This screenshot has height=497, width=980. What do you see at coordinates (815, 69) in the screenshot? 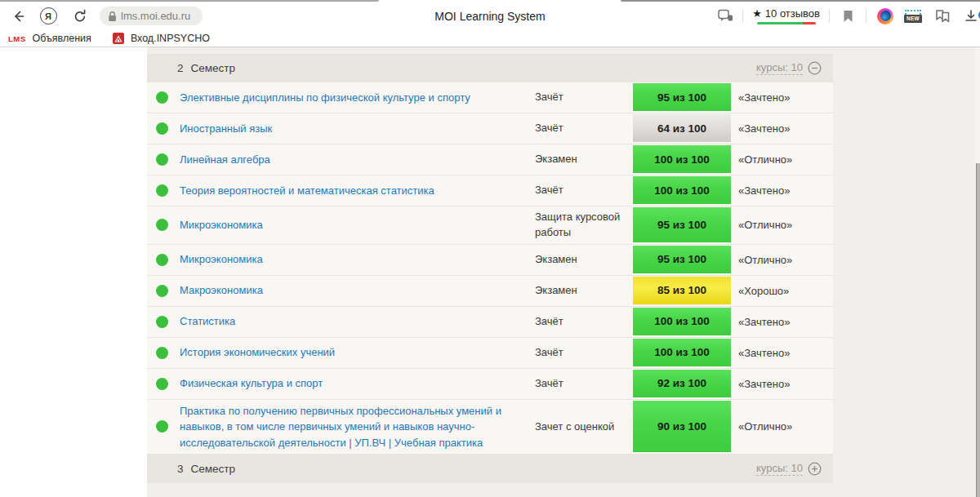
I see `collapse-minus-icon` at bounding box center [815, 69].